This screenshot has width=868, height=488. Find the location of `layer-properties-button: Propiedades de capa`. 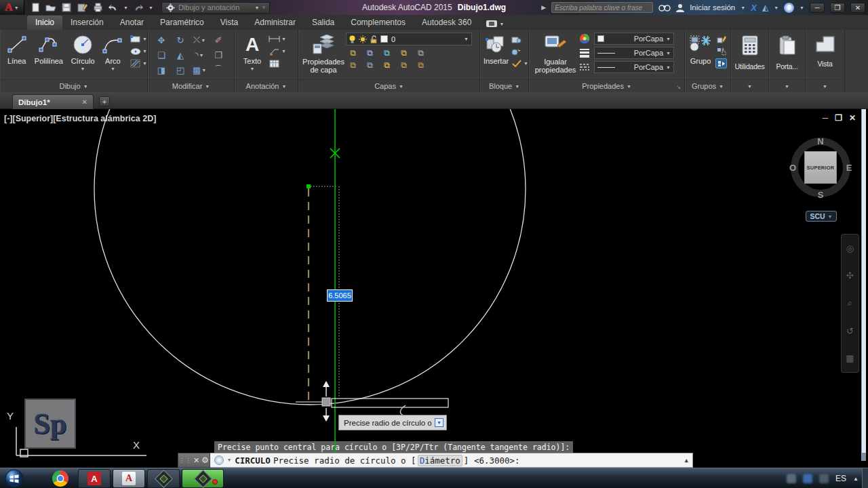

layer-properties-button: Propiedades de capa is located at coordinates (323, 54).